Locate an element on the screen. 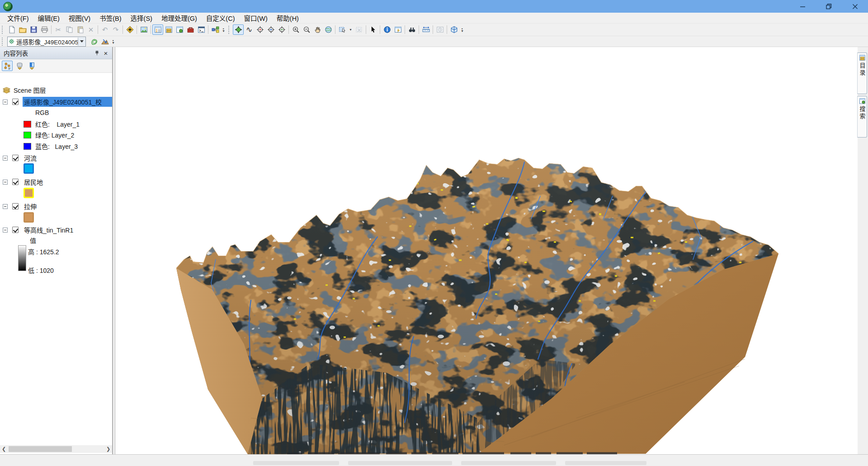 This screenshot has width=868, height=466. layer-label: 居民地 is located at coordinates (33, 182).